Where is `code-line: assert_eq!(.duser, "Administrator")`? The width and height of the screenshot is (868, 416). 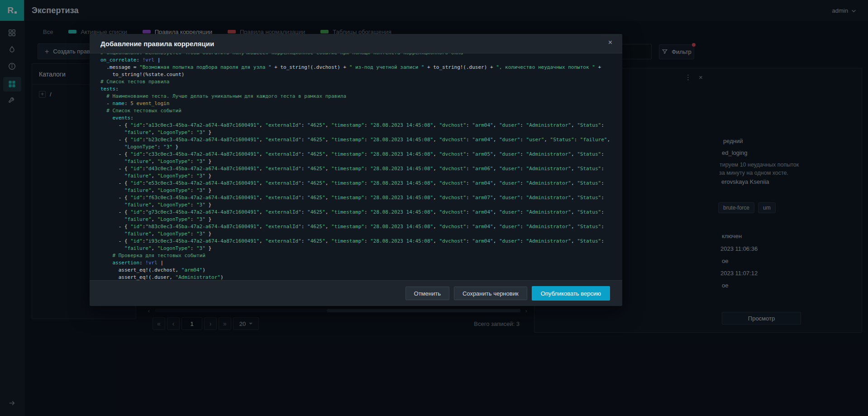 code-line: assert_eq!(.duser, "Administrator") is located at coordinates (357, 277).